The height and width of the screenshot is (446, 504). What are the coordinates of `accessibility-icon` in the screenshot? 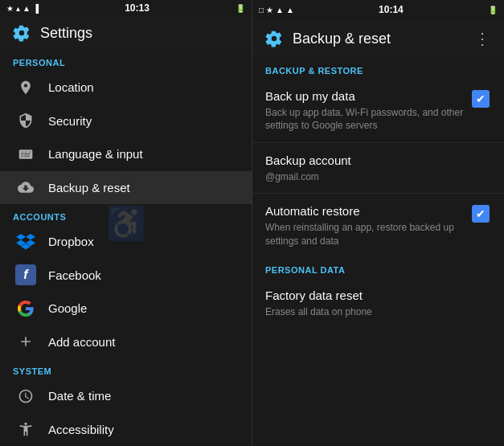 It's located at (26, 429).